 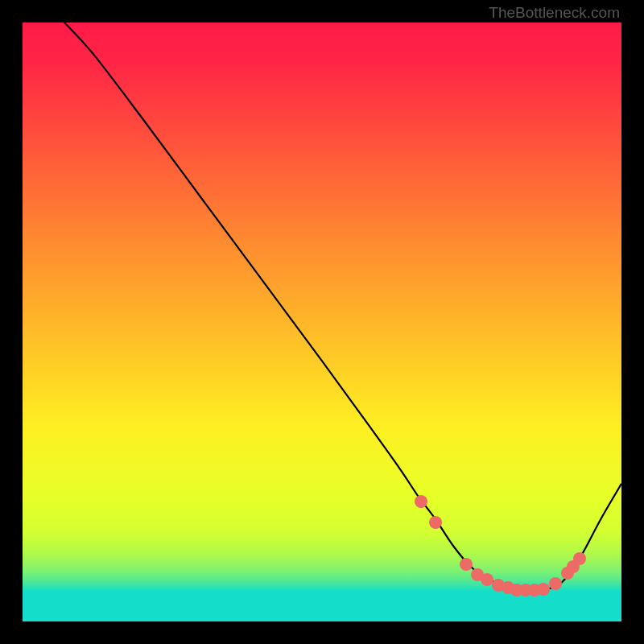 I want to click on watermark-text: TheBottleneck.com, so click(x=554, y=13).